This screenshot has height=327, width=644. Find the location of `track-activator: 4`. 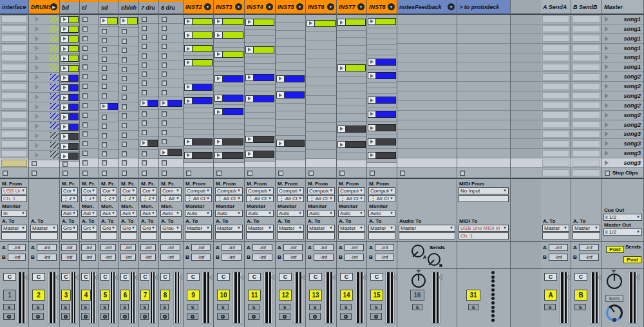

track-activator: 4 is located at coordinates (86, 295).